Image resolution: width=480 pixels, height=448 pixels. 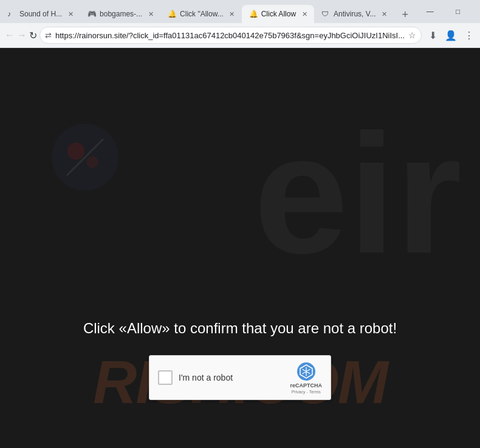 What do you see at coordinates (412, 35) in the screenshot?
I see `bookmark-star-icon: ☆` at bounding box center [412, 35].